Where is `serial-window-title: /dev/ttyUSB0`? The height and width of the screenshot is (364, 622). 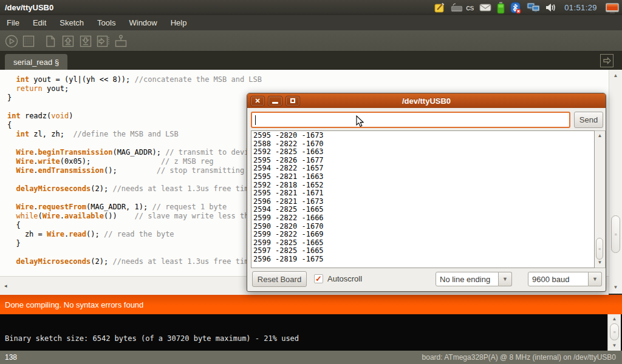 serial-window-title: /dev/ttyUSB0 is located at coordinates (426, 101).